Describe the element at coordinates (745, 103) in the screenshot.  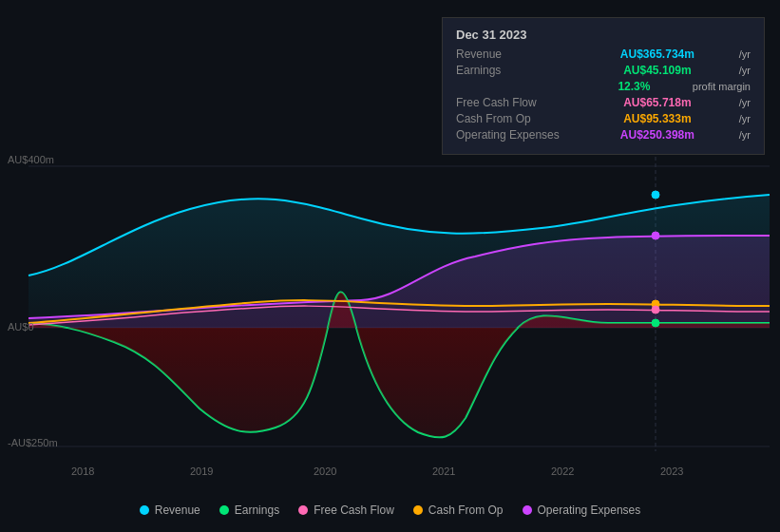
I see `tooltip-fcf-unit: /yr` at that location.